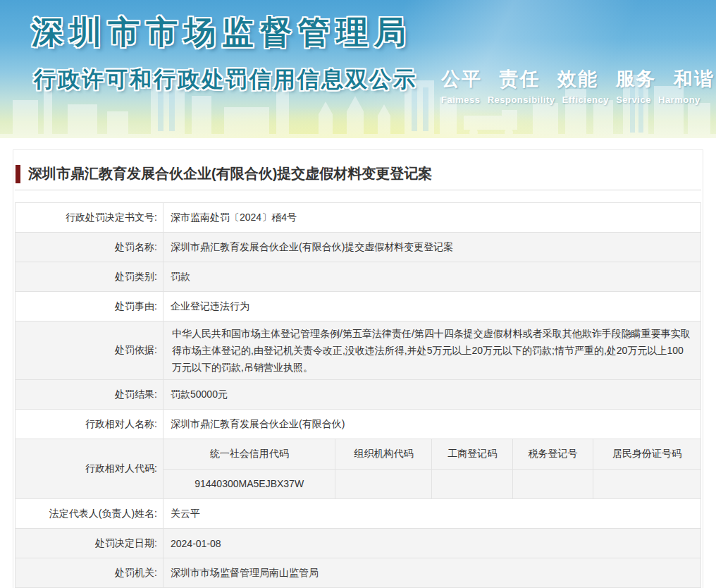 The width and height of the screenshot is (716, 588). What do you see at coordinates (433, 277) in the screenshot?
I see `field-value: 罚款` at bounding box center [433, 277].